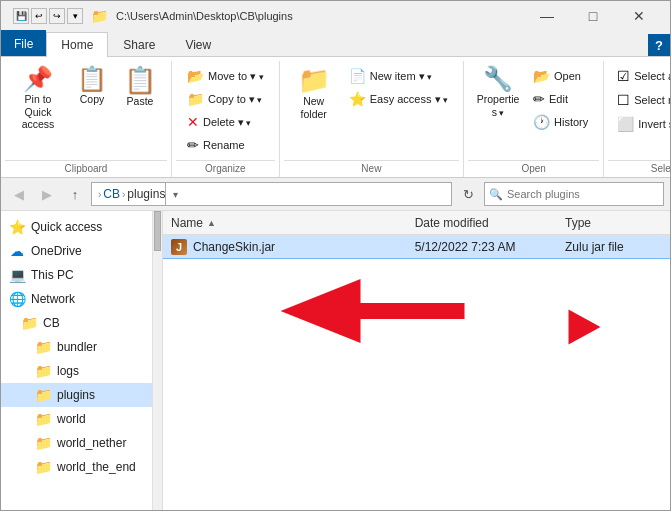 The height and width of the screenshot is (511, 671). What do you see at coordinates (76, 419) in the screenshot?
I see `sidebar-item-world: 📁 world` at bounding box center [76, 419].